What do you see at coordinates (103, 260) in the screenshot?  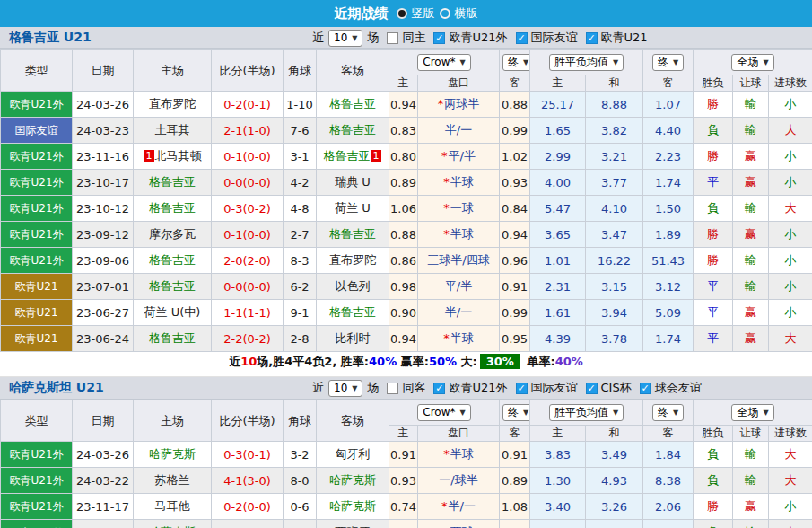 I see `match-date: 23-09-06` at bounding box center [103, 260].